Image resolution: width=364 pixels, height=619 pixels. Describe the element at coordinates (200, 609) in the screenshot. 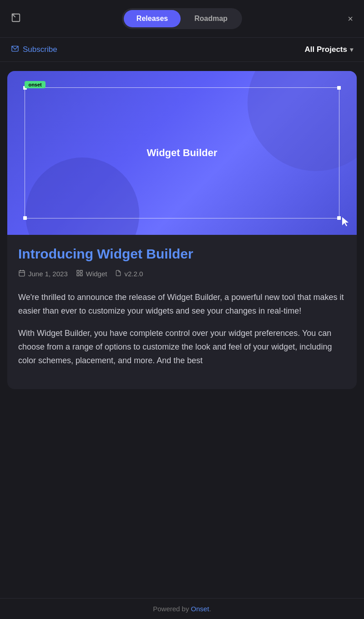

I see `footer-link: Onset` at that location.